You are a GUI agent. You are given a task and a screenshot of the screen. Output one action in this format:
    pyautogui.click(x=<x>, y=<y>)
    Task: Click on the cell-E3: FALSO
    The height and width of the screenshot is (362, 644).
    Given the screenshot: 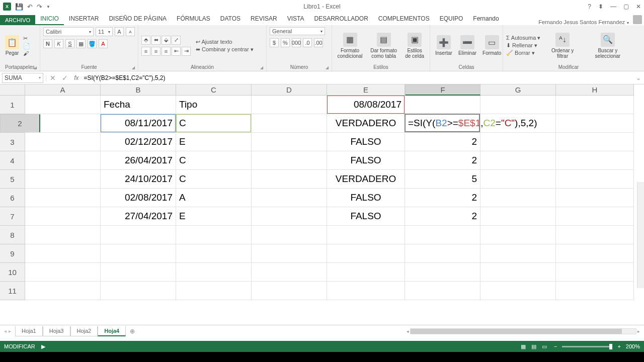 What is the action you would take?
    pyautogui.click(x=366, y=142)
    